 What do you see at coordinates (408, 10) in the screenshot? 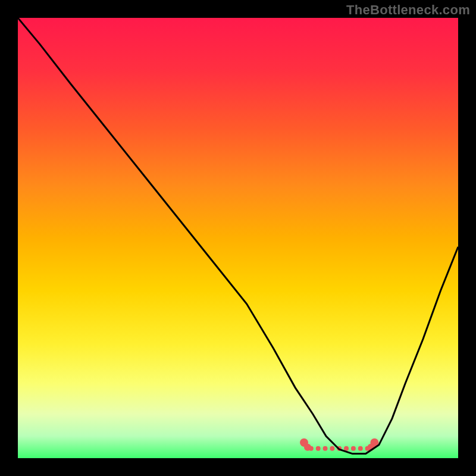
I see `attribution-label: TheBottleneck.com` at bounding box center [408, 10].